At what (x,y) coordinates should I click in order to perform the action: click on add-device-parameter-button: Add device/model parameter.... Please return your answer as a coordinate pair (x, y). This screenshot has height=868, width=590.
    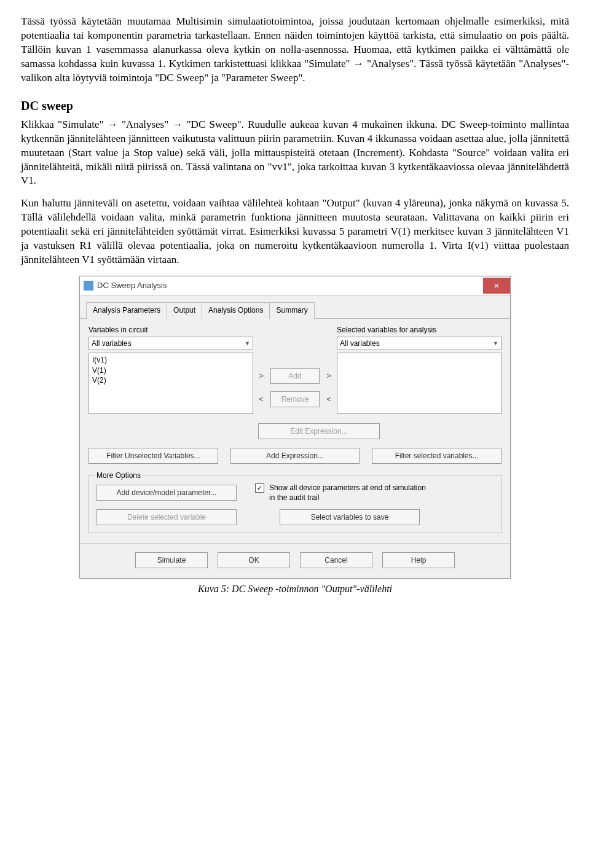
    Looking at the image, I should click on (167, 493).